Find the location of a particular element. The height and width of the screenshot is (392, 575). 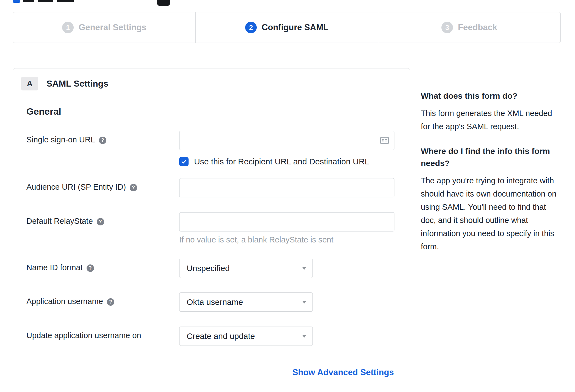

wizard-stepper: 1 General Settings 2 Configure SAML 3 Fe… is located at coordinates (287, 27).